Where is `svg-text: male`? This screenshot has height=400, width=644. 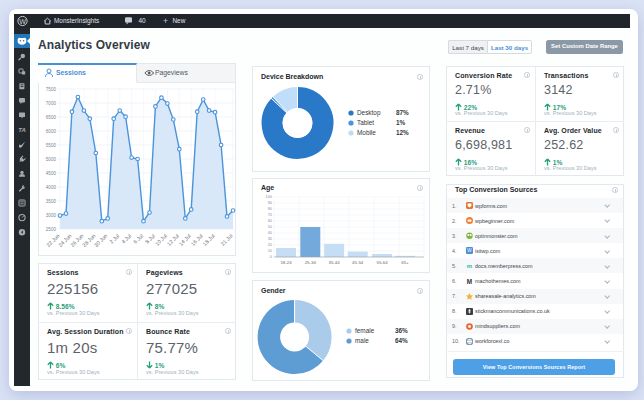
svg-text: male is located at coordinates (362, 340).